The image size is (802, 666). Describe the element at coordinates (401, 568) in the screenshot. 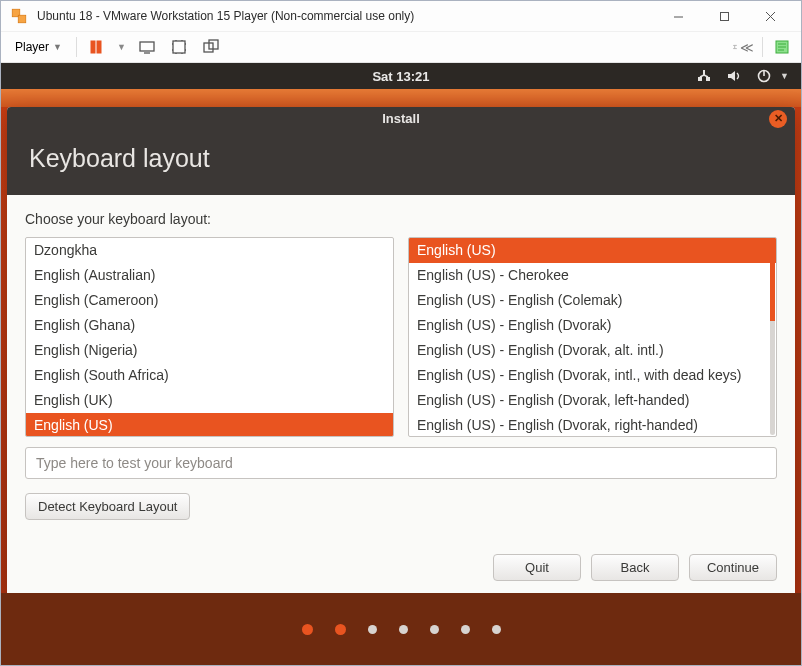

I see `wizard-nav: Quit Back Continue` at that location.